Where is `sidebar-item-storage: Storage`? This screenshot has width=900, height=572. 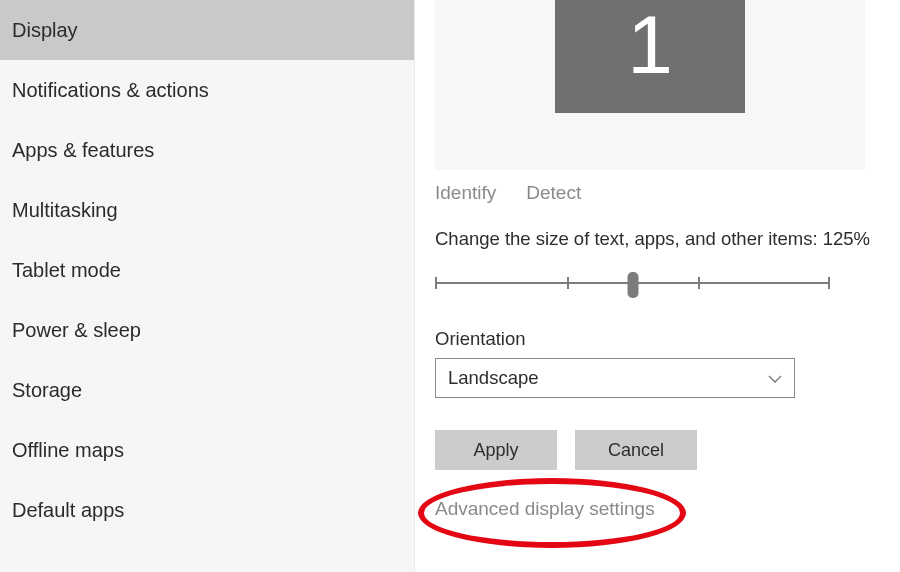 sidebar-item-storage: Storage is located at coordinates (207, 390).